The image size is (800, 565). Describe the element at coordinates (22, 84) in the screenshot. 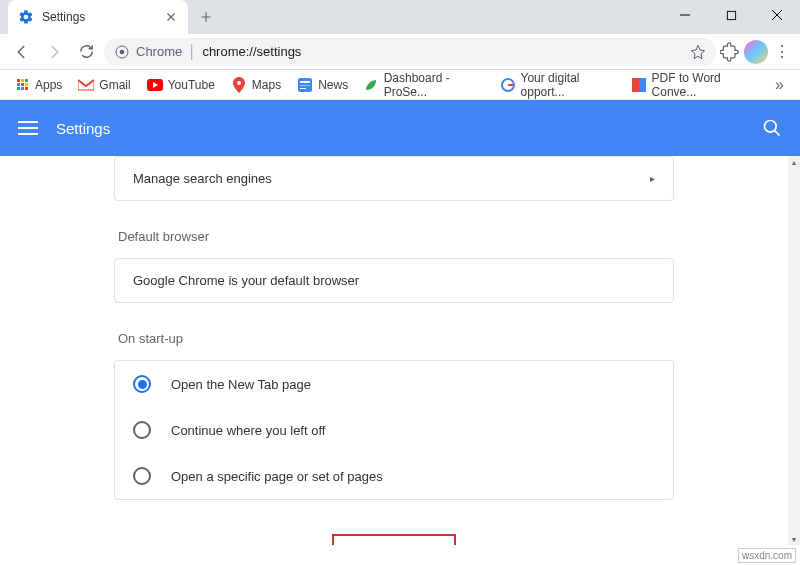

I see `apps-icon` at that location.